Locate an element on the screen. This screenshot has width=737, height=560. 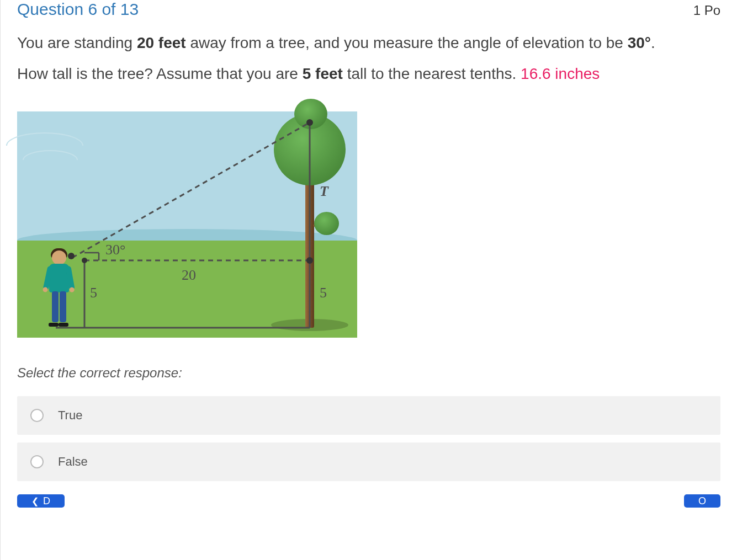
option-true: True is located at coordinates (369, 415).